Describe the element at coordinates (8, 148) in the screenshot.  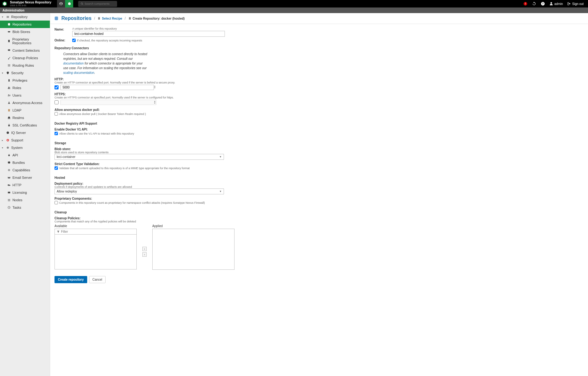
I see `gears-icon` at that location.